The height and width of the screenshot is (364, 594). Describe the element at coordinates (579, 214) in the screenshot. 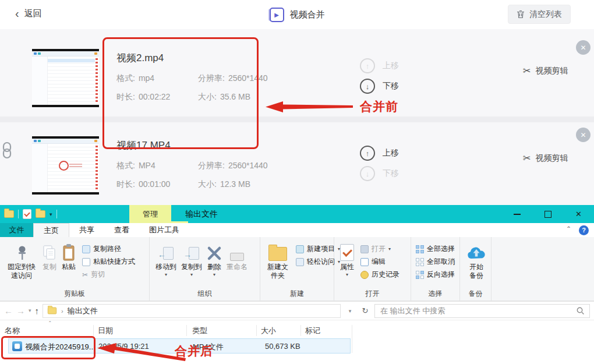

I see `close-window-button: ✕` at that location.